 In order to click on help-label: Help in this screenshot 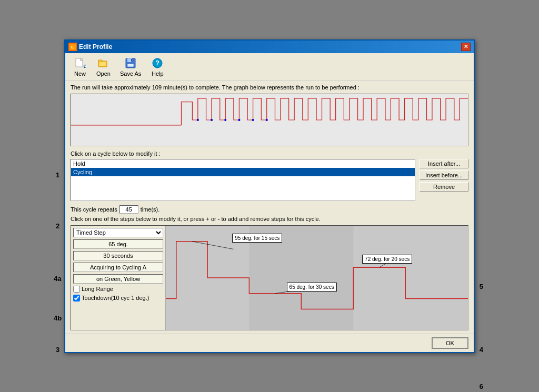, I will do `click(158, 74)`.